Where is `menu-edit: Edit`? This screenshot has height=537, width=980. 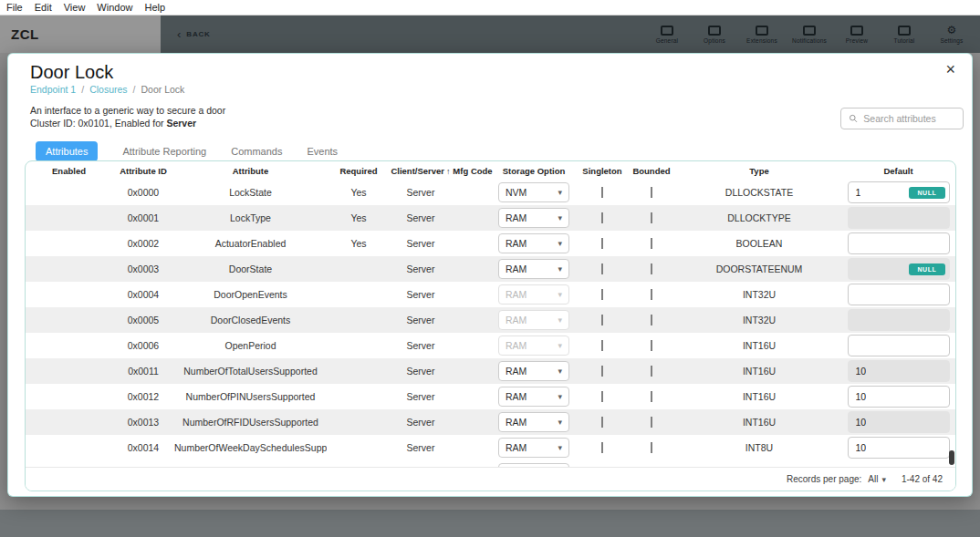 menu-edit: Edit is located at coordinates (44, 7).